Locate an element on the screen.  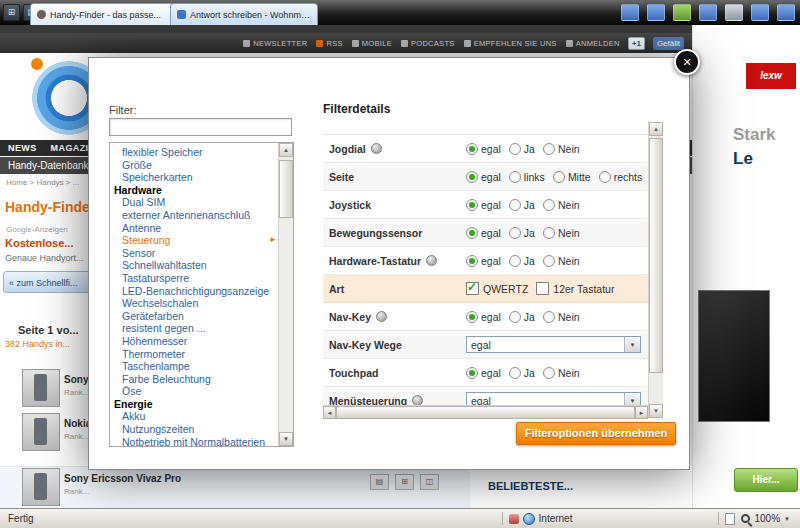
filter-category-led-benachrichtigungsanzeige: LED-Benachrichtigungsanzeige is located at coordinates (194, 292).